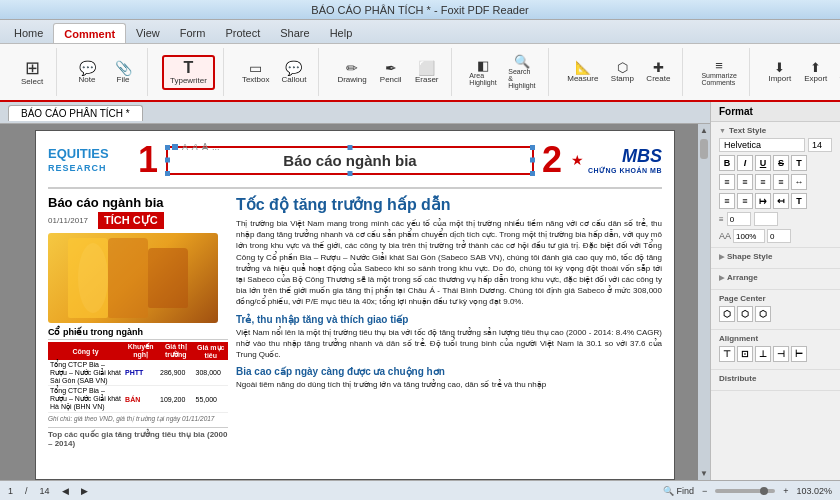 The width and height of the screenshot is (840, 500). What do you see at coordinates (420, 32) in the screenshot?
I see `ribbon-tabs: Home Comment View Form Protect Share Hel…` at bounding box center [420, 32].